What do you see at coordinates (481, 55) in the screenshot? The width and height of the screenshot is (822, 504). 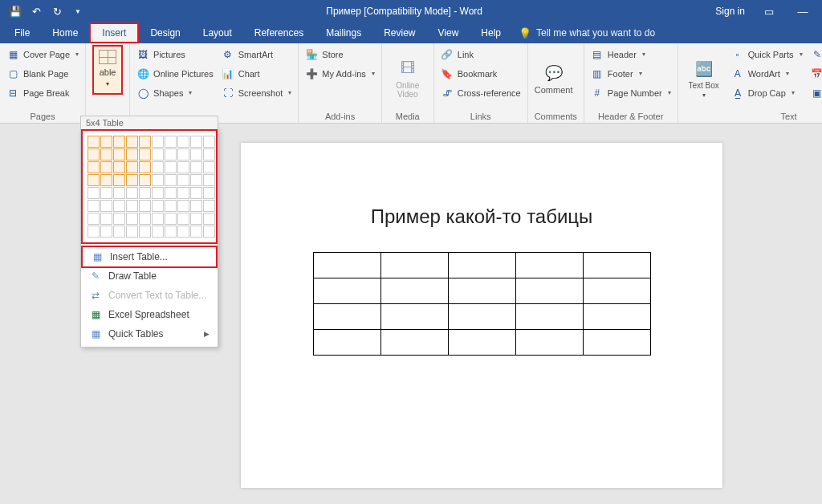 I see `link-button: 🔗Link` at bounding box center [481, 55].